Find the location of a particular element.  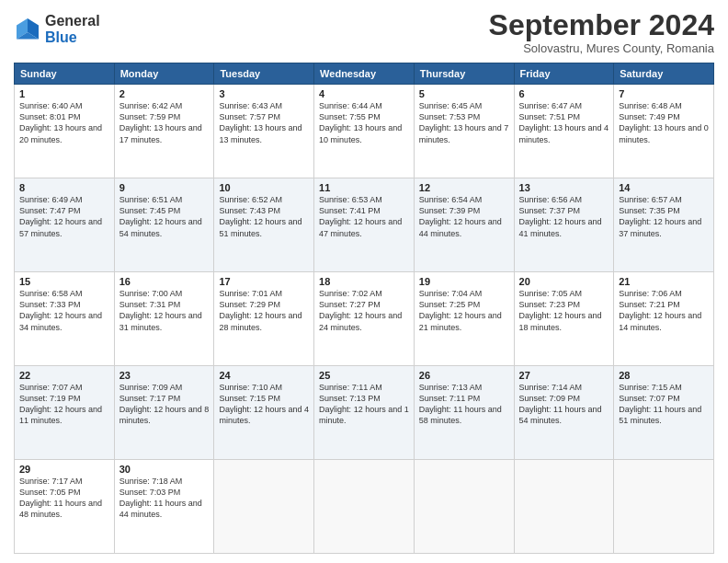

calendar-cell: 15 Sunrise: 6:58 AM Sunset: 7:33 PM Dayl… is located at coordinates (64, 319).